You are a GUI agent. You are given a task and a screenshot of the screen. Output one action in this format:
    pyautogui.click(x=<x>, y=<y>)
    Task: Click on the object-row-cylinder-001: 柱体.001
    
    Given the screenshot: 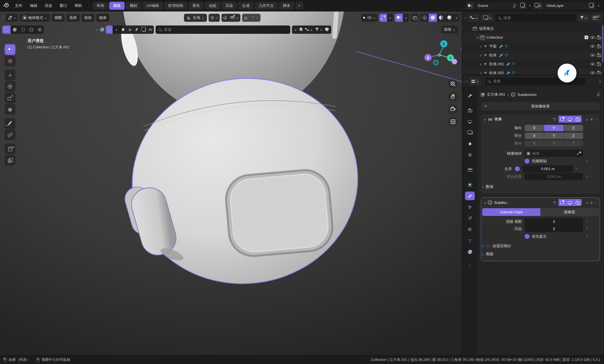 What is the action you would take?
    pyautogui.click(x=533, y=64)
    